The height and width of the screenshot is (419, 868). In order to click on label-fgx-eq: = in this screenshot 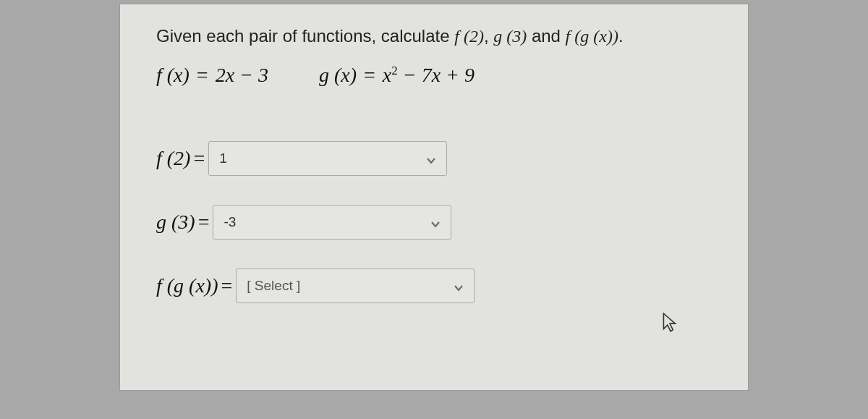, I will do `click(227, 285)`.